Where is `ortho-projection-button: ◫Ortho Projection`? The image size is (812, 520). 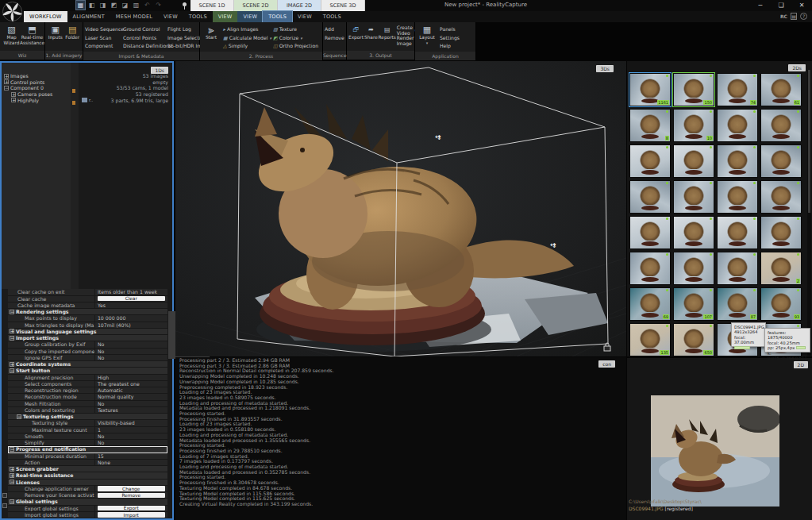 ortho-projection-button: ◫Ortho Projection is located at coordinates (297, 46).